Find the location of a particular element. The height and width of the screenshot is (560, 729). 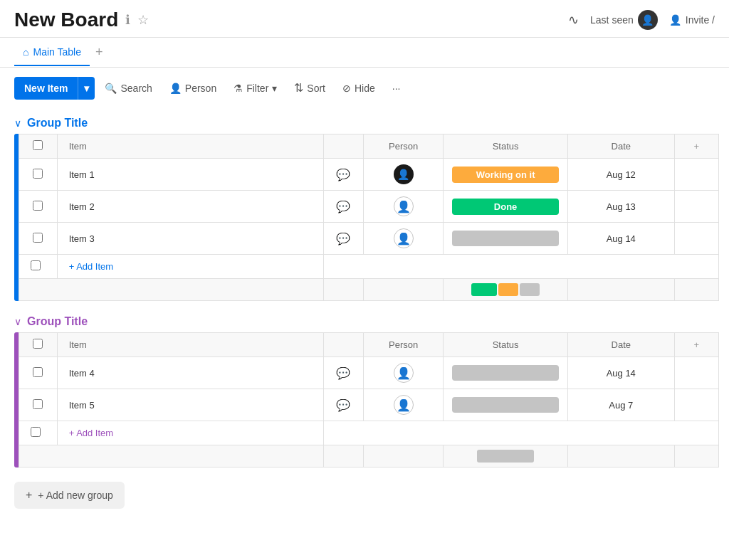

row-date: Aug 12 is located at coordinates (621, 175).